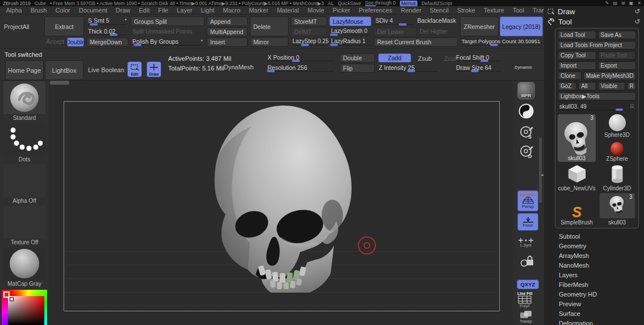 This screenshot has width=644, height=325. Describe the element at coordinates (269, 26) in the screenshot. I see `delete-button: Delete` at that location.